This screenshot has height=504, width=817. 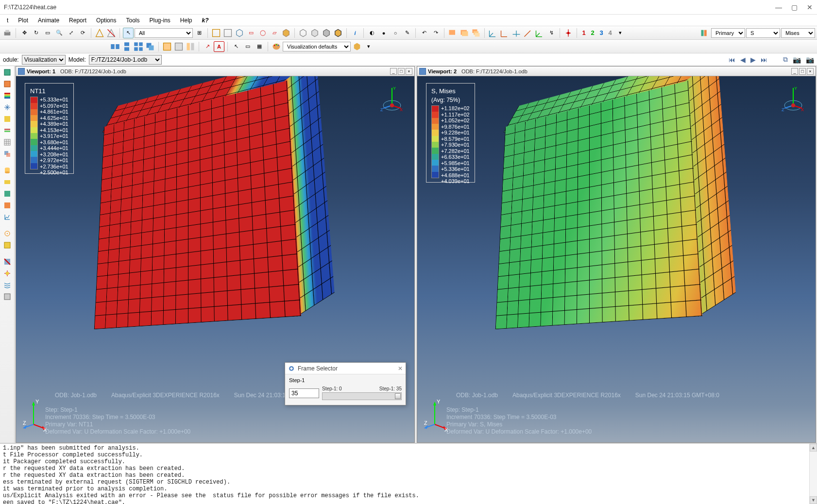 I want to click on tool-xy-icon, so click(x=7, y=217).